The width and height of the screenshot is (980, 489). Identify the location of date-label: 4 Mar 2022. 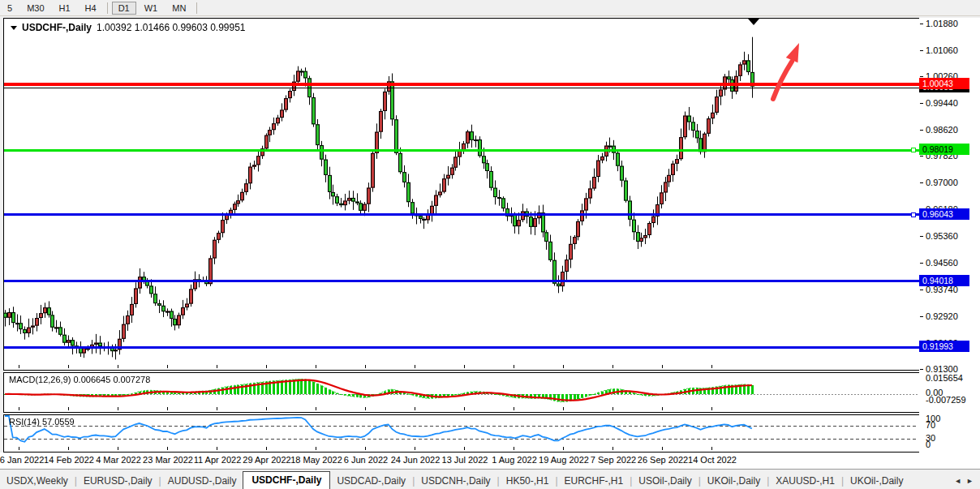
(118, 460).